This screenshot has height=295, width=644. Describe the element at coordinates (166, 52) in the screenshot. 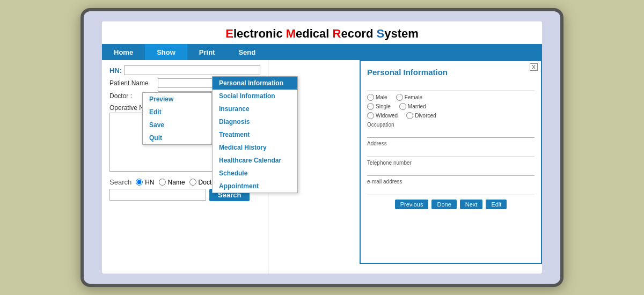

I see `menu-show: Show` at that location.